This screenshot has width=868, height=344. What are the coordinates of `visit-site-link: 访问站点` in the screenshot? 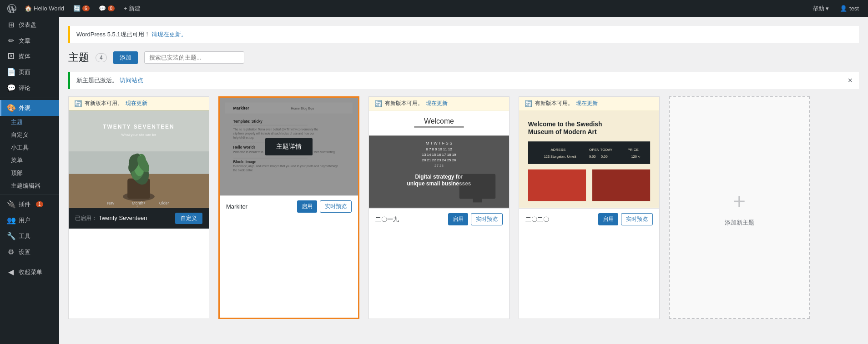 It's located at (131, 80).